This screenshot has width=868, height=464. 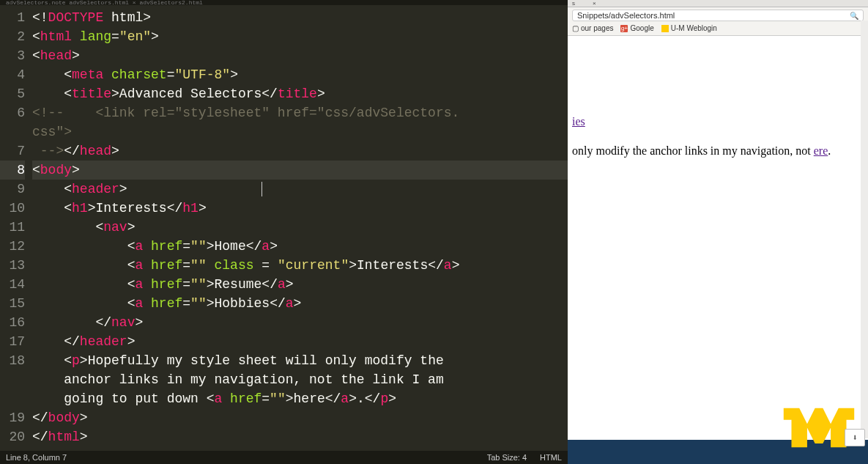 I want to click on address-text: Snippets/advSelectors.html, so click(x=626, y=15).